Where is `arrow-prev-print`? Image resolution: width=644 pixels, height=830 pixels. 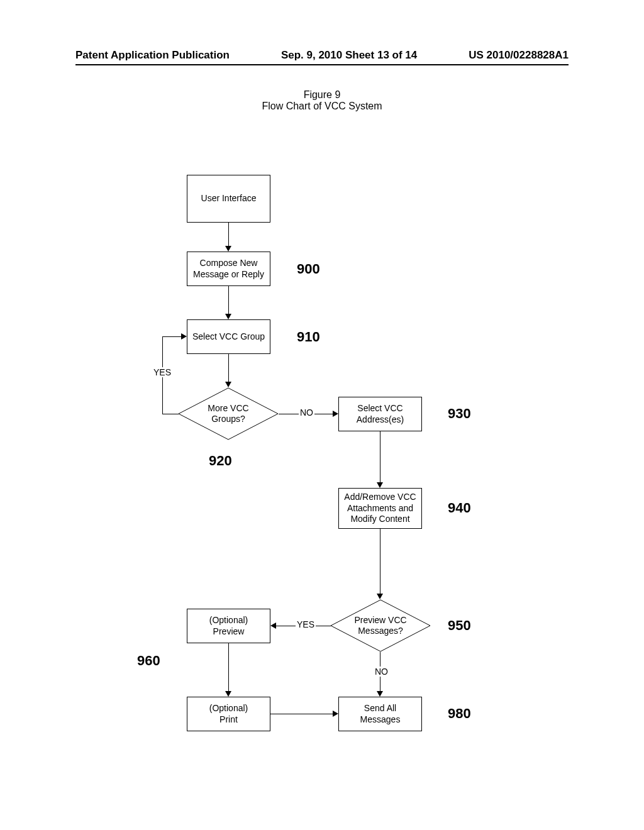 arrow-prev-print is located at coordinates (229, 668).